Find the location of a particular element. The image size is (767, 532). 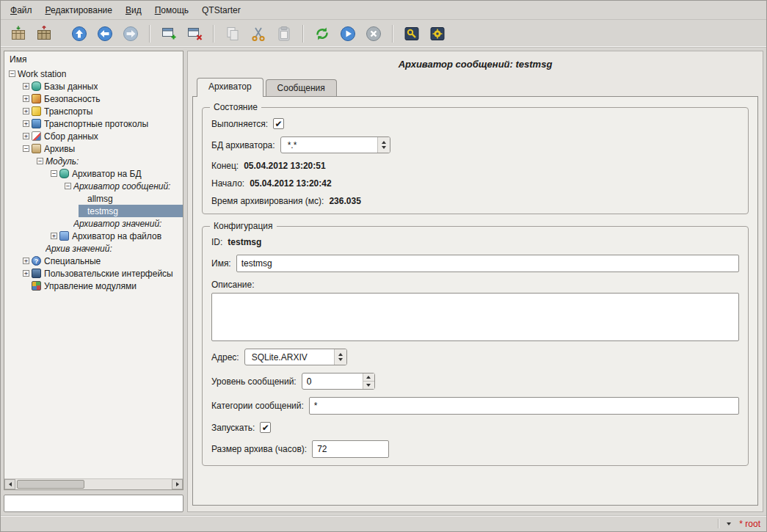

archive-size-label: Размер архива (часов): is located at coordinates (259, 449).